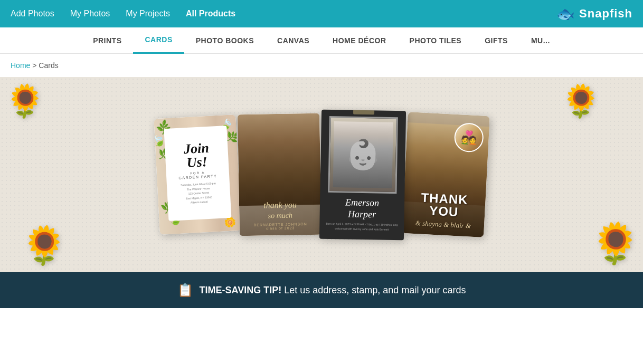 This screenshot has height=364, width=643. Describe the element at coordinates (280, 175) in the screenshot. I see `card-thankyou-grad: thank you so much BERNADETTE JOHNSONclas…` at that location.